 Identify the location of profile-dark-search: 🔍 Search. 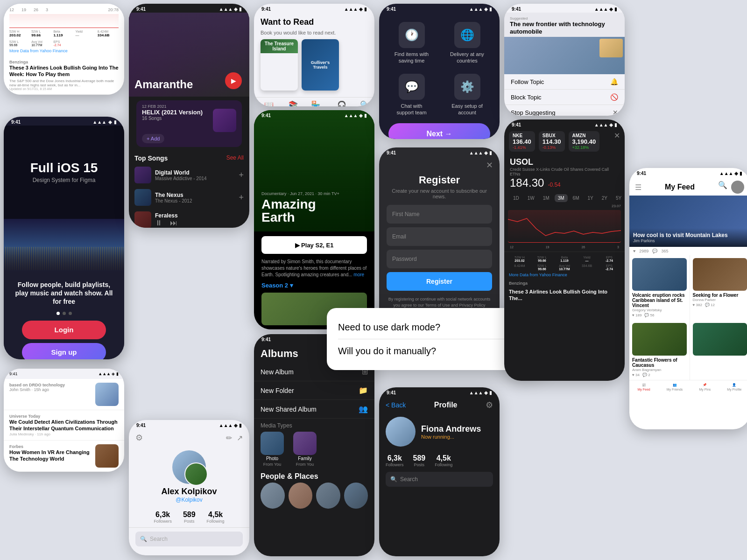
(439, 479).